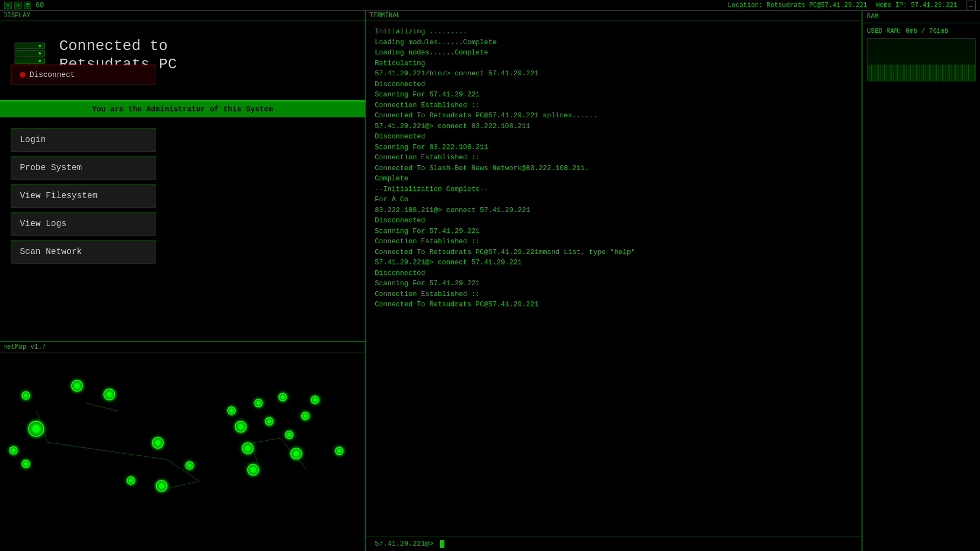  Describe the element at coordinates (40, 5) in the screenshot. I see `top-bar-counter: 60` at that location.